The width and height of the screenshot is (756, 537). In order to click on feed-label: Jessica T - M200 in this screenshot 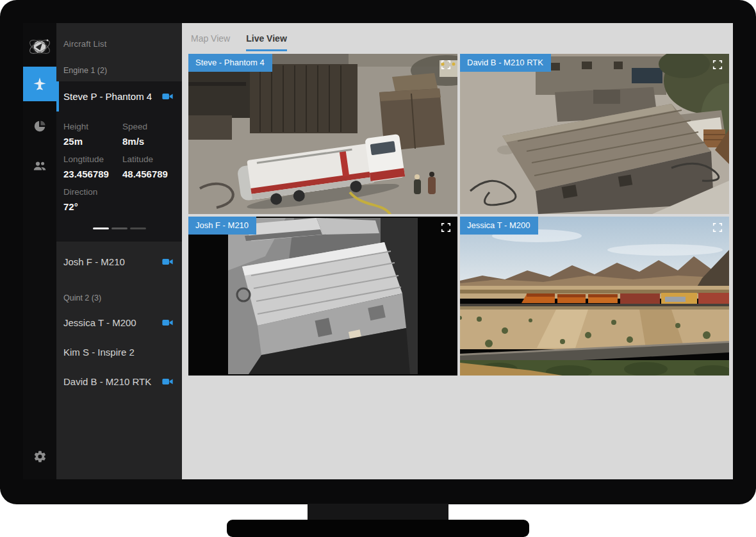, I will do `click(499, 226)`.